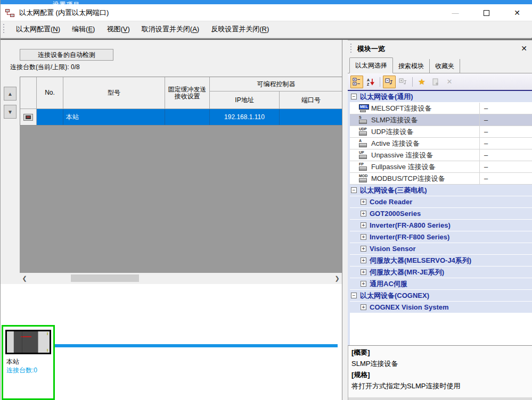 The image size is (532, 400). Describe the element at coordinates (170, 29) in the screenshot. I see `menu-item: 取消设置并关闭(A)` at that location.